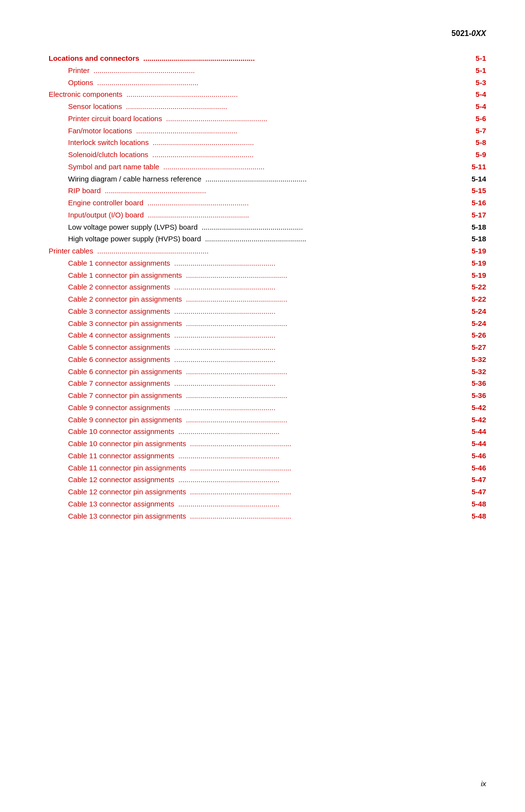 This screenshot has height=812, width=525. Describe the element at coordinates (267, 167) in the screenshot. I see `toc-item: Symbol and part name table .............…` at that location.